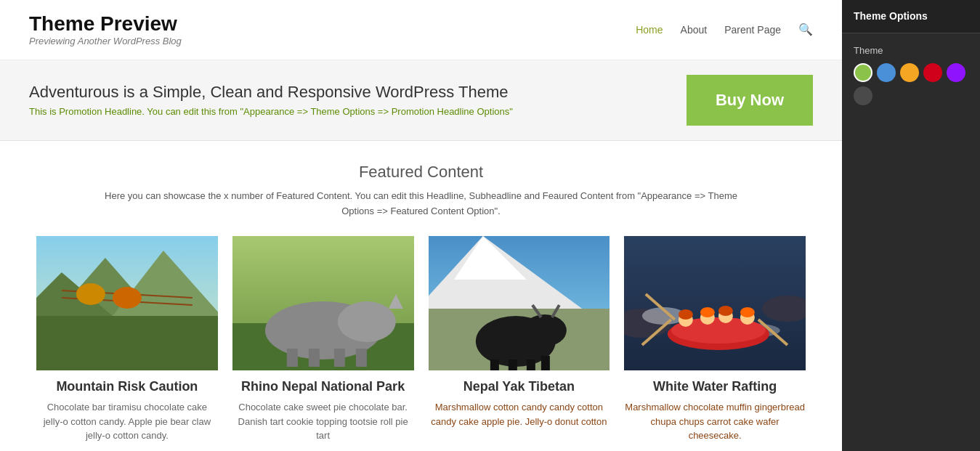 This screenshot has height=451, width=980. Describe the element at coordinates (519, 304) in the screenshot. I see `card-yak-image` at that location.